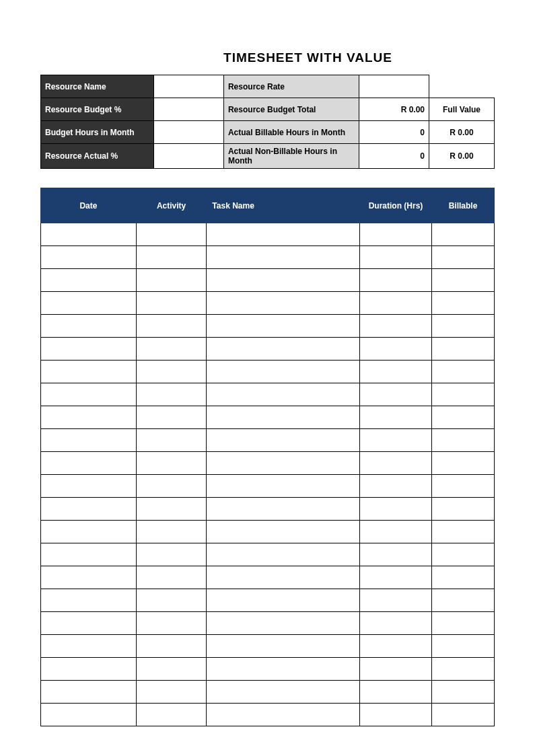 The height and width of the screenshot is (756, 535). Describe the element at coordinates (188, 133) in the screenshot. I see `budget-hours-value` at that location.